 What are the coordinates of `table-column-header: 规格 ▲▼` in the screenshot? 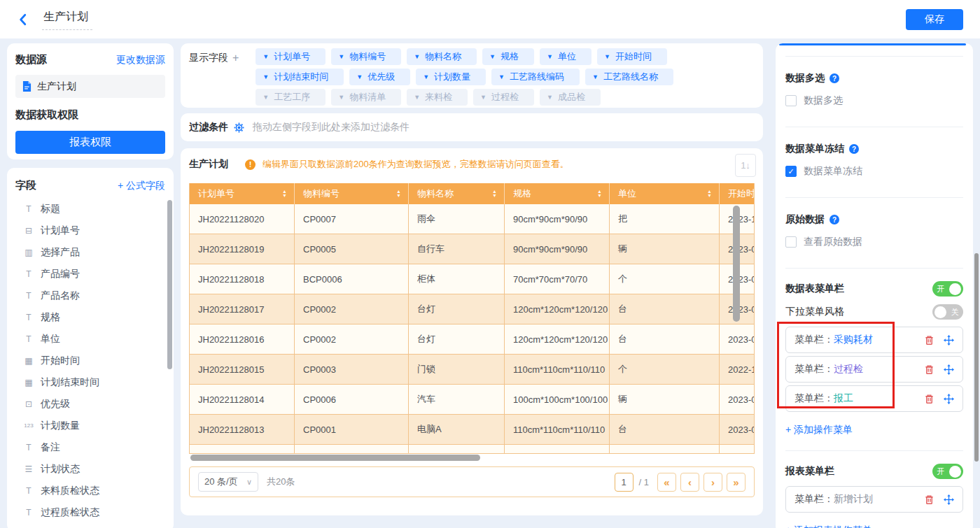 It's located at (557, 194).